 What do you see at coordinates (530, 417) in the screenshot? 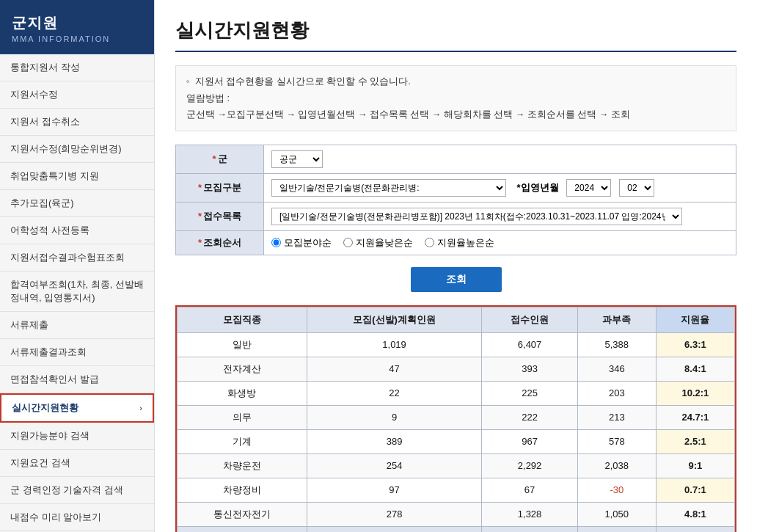
I see `cell-3-2: 222` at bounding box center [530, 417].